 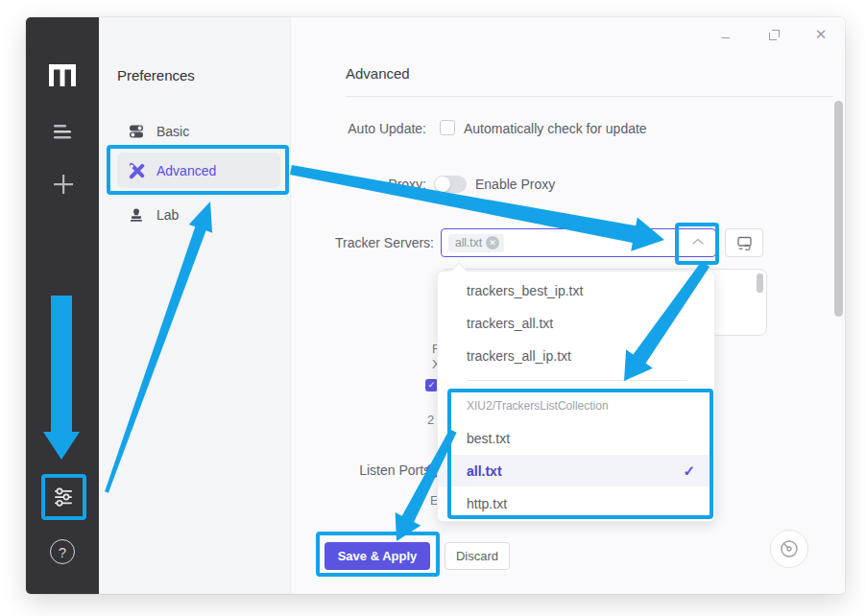 I want to click on heading-divider, so click(x=589, y=96).